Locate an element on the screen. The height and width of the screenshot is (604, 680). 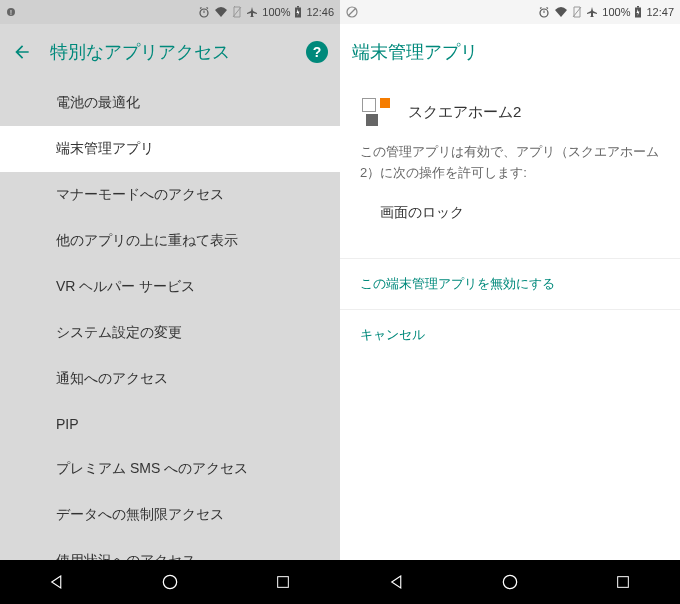
app-header: スクエアホーム2 is located at coordinates (510, 112).